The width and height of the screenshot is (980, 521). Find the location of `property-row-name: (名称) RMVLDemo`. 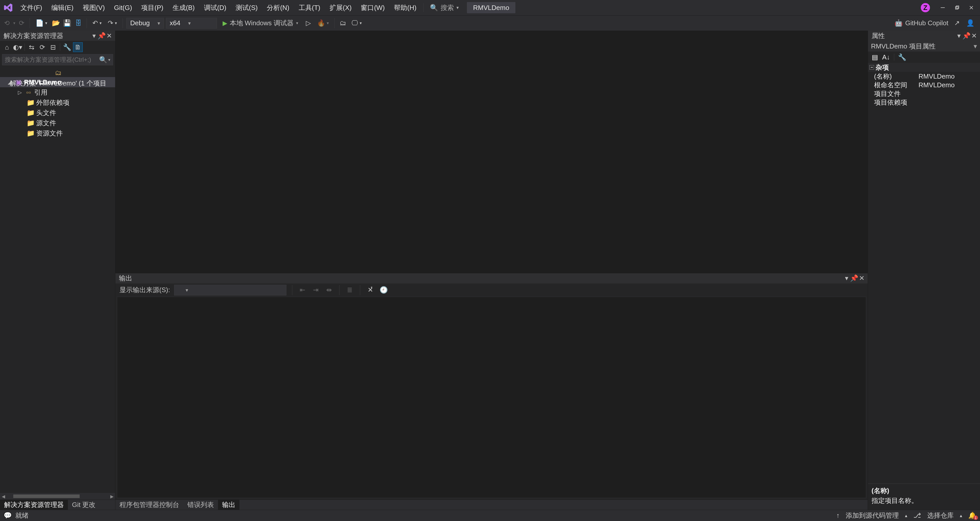

property-row-name: (名称) RMVLDemo is located at coordinates (924, 76).